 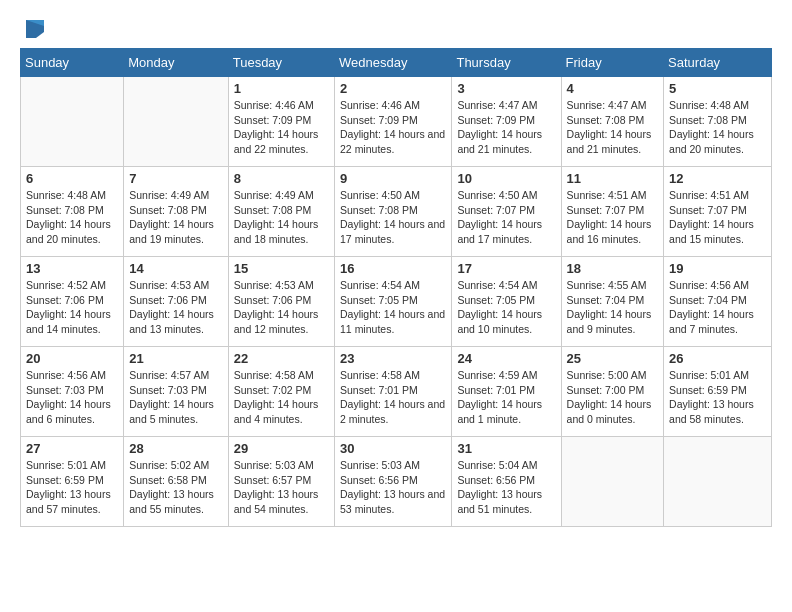 I want to click on calendar-cell: 29Sunrise: 5:03 AMSunset: 6:57 PMDayligh…, so click(x=281, y=482).